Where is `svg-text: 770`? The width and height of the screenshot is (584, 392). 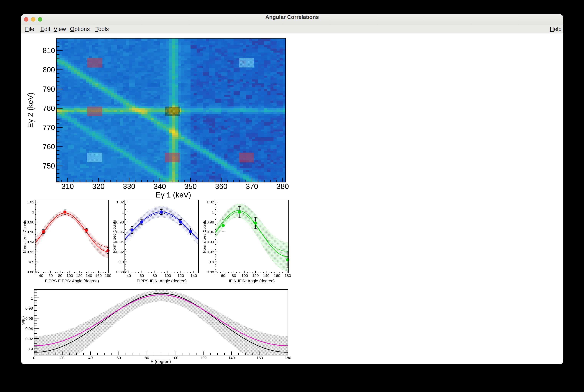 svg-text: 770 is located at coordinates (49, 128).